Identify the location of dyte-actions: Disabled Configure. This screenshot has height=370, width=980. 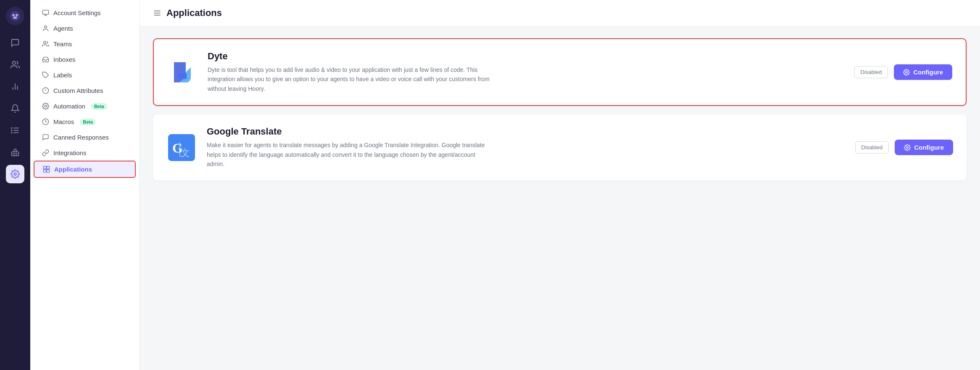
(904, 72).